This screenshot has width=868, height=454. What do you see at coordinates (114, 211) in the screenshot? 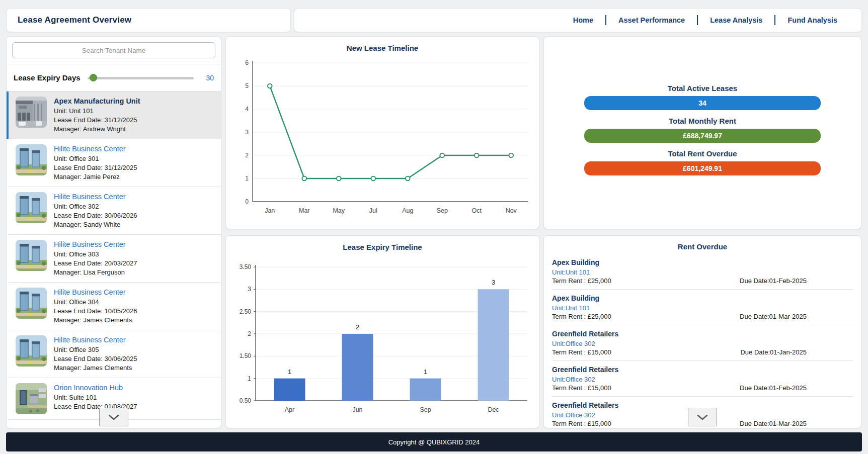
I see `lease-card: Hilite Business CenterUnit: Office 302Le…` at bounding box center [114, 211].